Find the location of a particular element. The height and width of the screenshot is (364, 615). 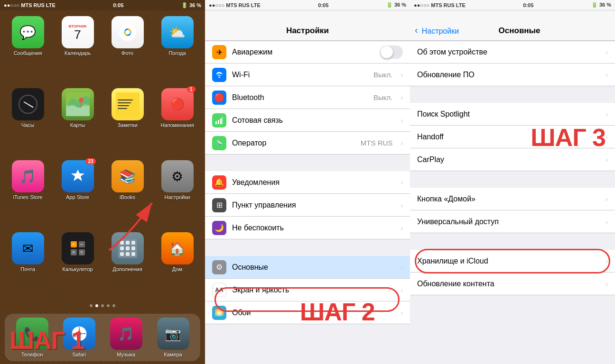

notifications-icon: 🔔 is located at coordinates (219, 182).